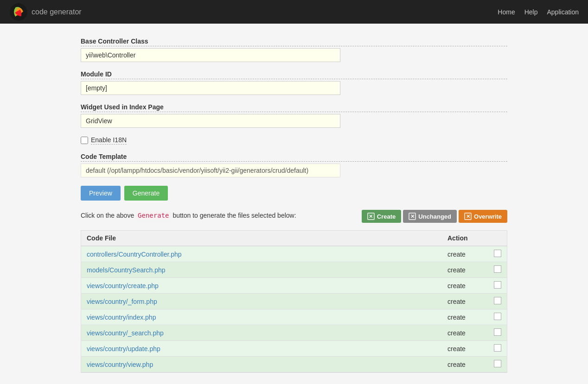 The height and width of the screenshot is (384, 588). What do you see at coordinates (120, 365) in the screenshot?
I see `file-link: views/country/view.php` at bounding box center [120, 365].